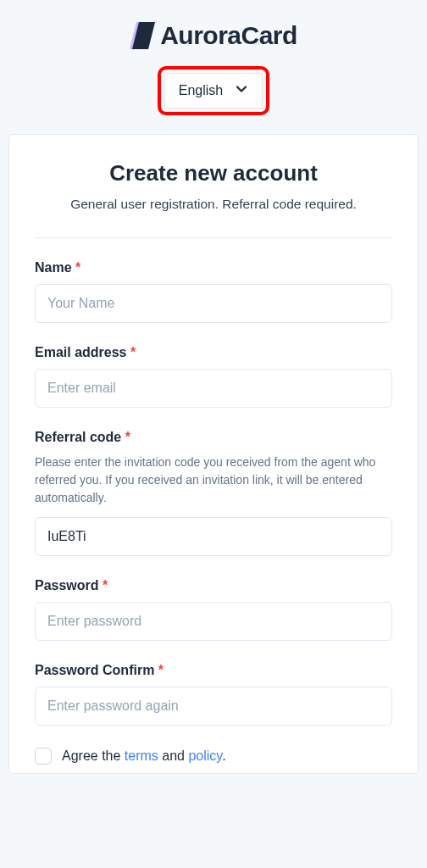 Image resolution: width=427 pixels, height=868 pixels. Describe the element at coordinates (201, 91) in the screenshot. I see `language-selected: English` at that location.